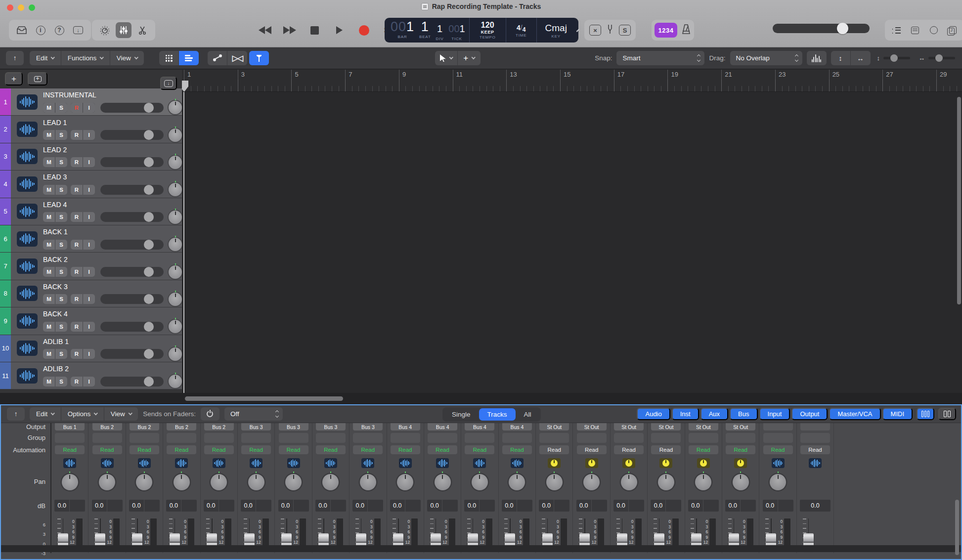 This screenshot has height=560, width=962. What do you see at coordinates (144, 488) in the screenshot?
I see `channel-strip: Bus 2 Read 0.0 0 3 6 9 12 15` at bounding box center [144, 488].